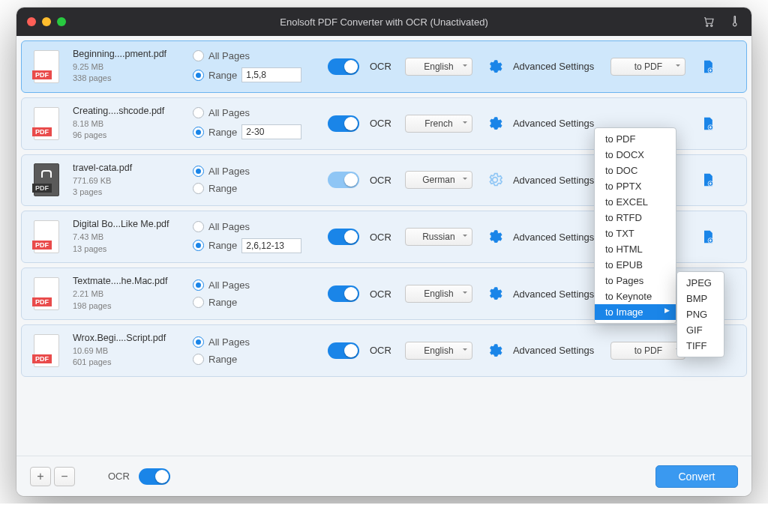 This screenshot has width=768, height=532. I want to click on format-option: to TXT, so click(635, 234).